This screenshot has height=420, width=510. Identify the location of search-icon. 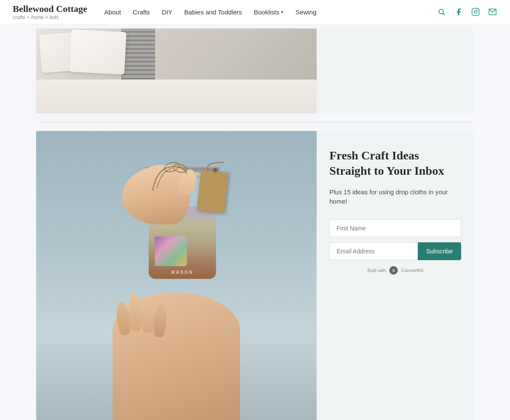
(442, 12).